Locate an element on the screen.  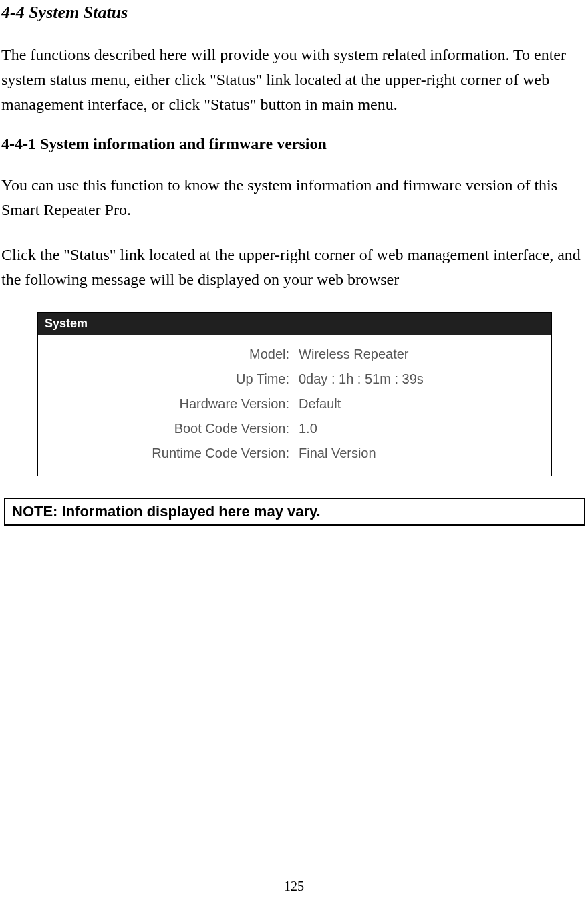
hardware-version-label: Hardware Version: is located at coordinates (212, 404).